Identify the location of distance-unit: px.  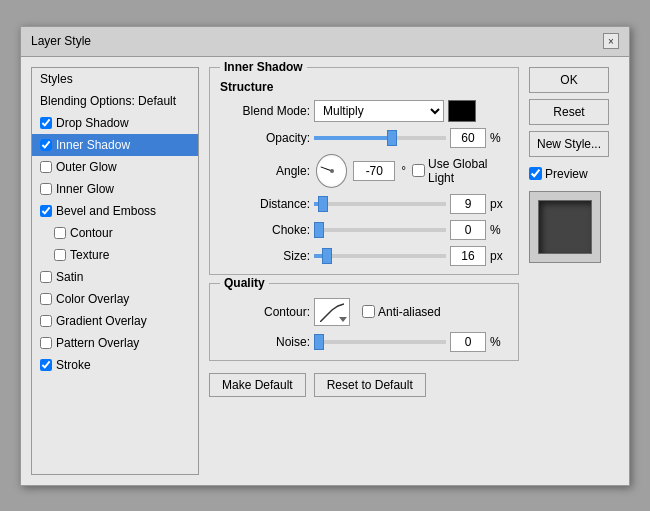
(499, 204).